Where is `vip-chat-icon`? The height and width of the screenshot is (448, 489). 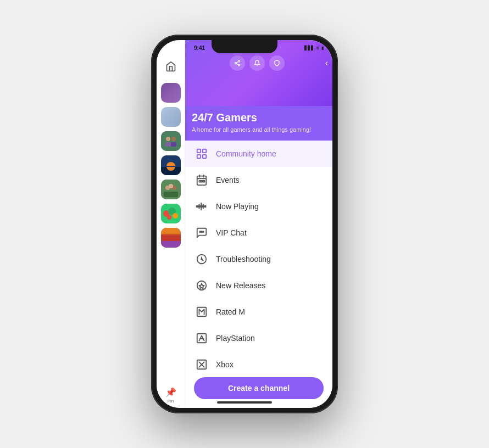
vip-chat-icon is located at coordinates (202, 233).